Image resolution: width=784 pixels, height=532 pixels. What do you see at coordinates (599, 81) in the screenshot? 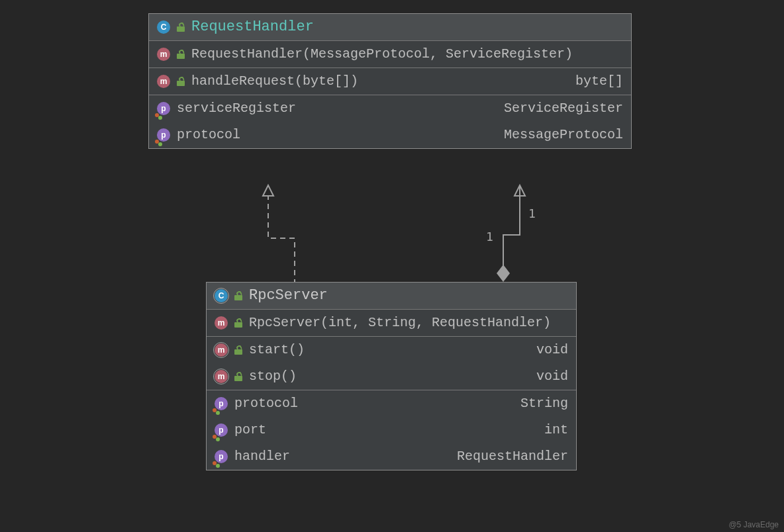
I see `member-type: byte[]` at bounding box center [599, 81].